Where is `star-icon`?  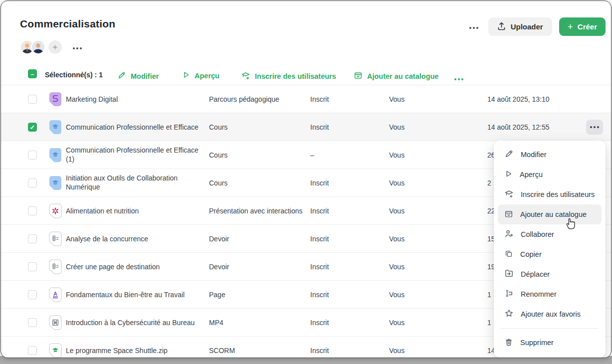 star-icon is located at coordinates (509, 314).